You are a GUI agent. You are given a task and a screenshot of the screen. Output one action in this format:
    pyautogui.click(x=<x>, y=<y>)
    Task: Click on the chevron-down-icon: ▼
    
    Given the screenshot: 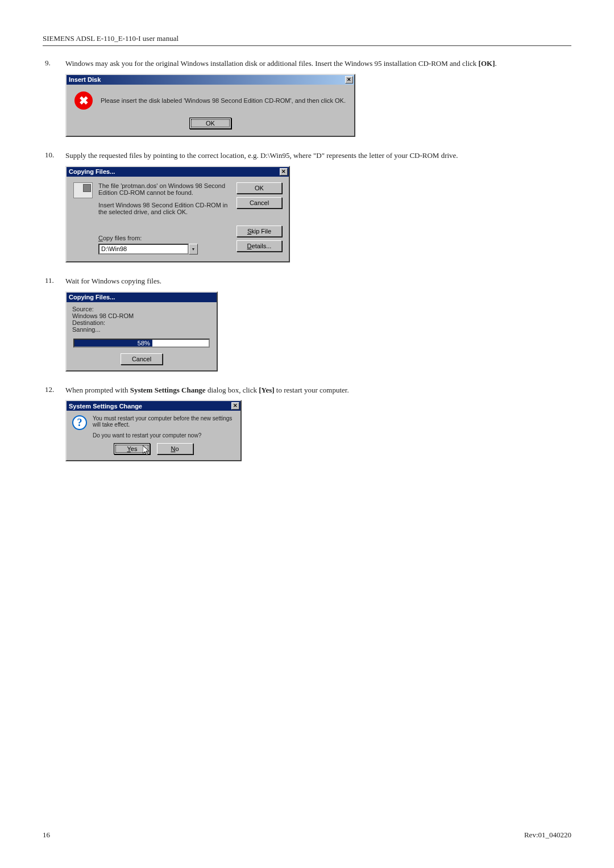 What is the action you would take?
    pyautogui.click(x=193, y=249)
    